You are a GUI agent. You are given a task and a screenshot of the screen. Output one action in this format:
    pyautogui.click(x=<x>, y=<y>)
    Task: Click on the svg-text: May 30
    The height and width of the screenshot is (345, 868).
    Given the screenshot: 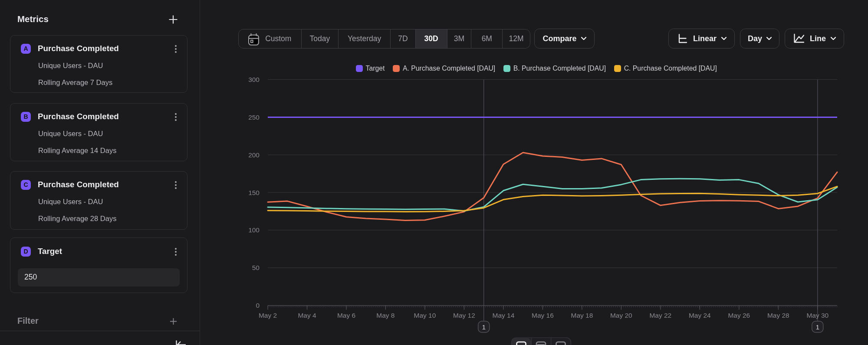 What is the action you would take?
    pyautogui.click(x=818, y=316)
    